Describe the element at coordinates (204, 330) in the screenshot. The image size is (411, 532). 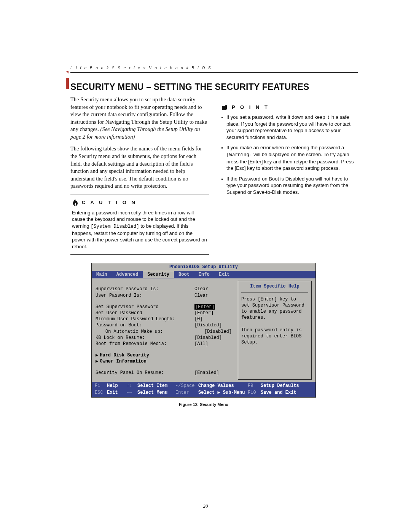
I see `bios-screen: PhoenixBIOS Setup Utility MainAdvancedSe…` at that location.